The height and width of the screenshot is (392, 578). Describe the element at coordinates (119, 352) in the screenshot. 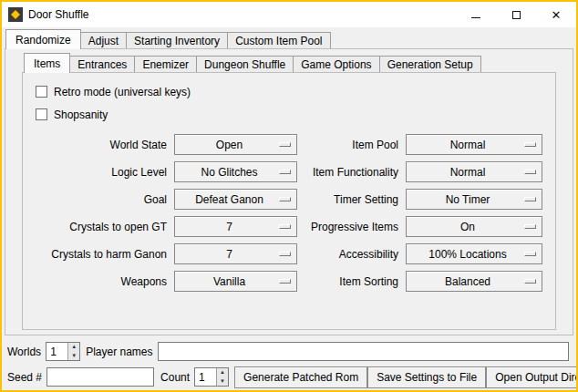

I see `player-names-label: Player names` at that location.